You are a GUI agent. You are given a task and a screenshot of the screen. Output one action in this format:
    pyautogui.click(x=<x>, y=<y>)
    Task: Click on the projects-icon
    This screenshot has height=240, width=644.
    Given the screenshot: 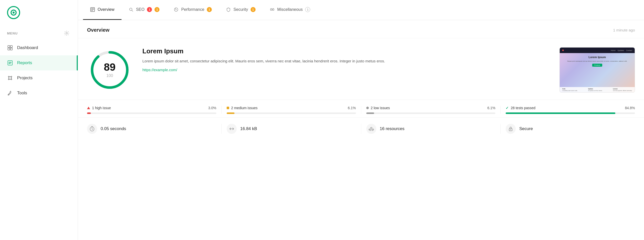 What is the action you would take?
    pyautogui.click(x=10, y=78)
    